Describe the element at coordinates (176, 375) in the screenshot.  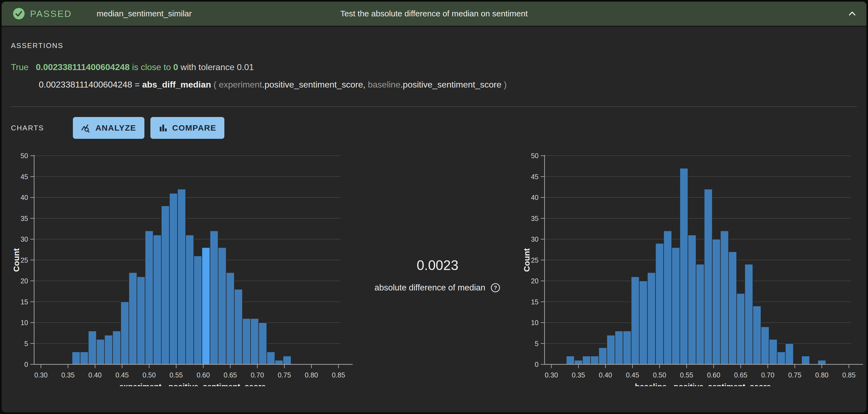
I see `x-tick-label: 0.55` at that location.